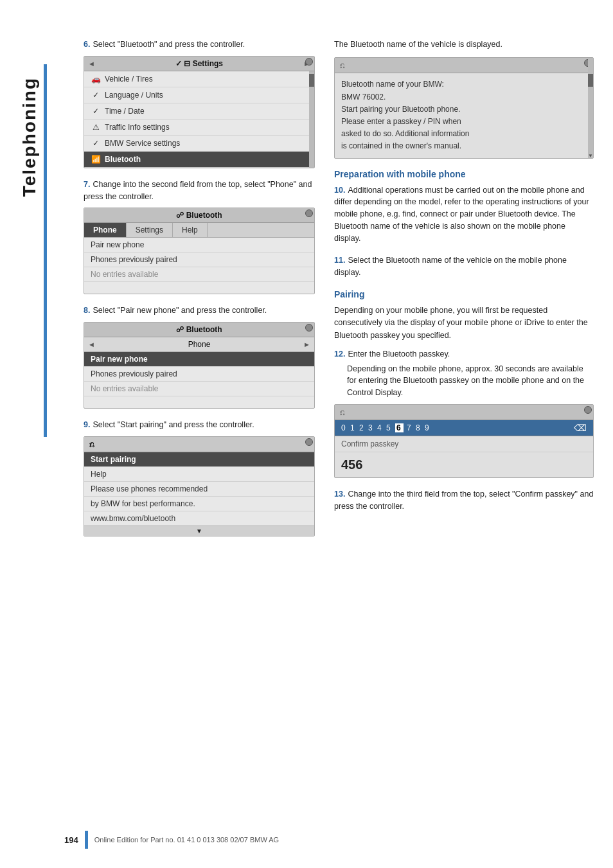 The width and height of the screenshot is (613, 868). What do you see at coordinates (199, 357) in the screenshot?
I see `step-8: 8.Select "Pair new phone" and press the …` at bounding box center [199, 357].